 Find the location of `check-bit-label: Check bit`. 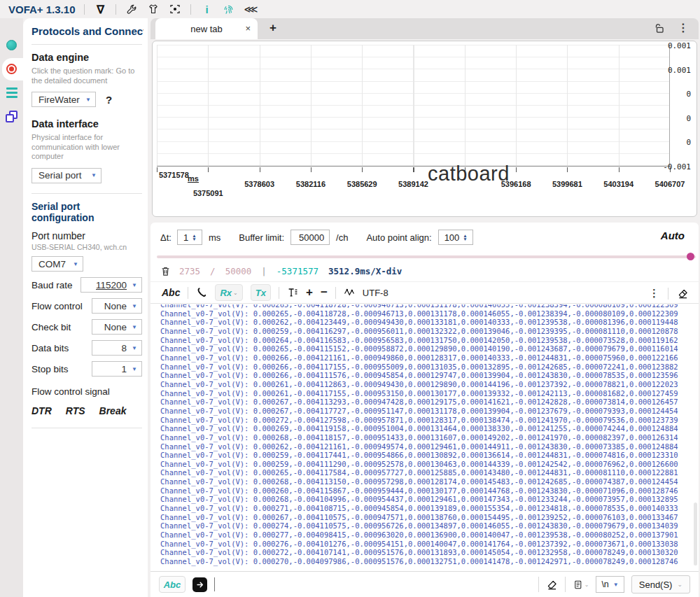

check-bit-label: Check bit is located at coordinates (51, 328).